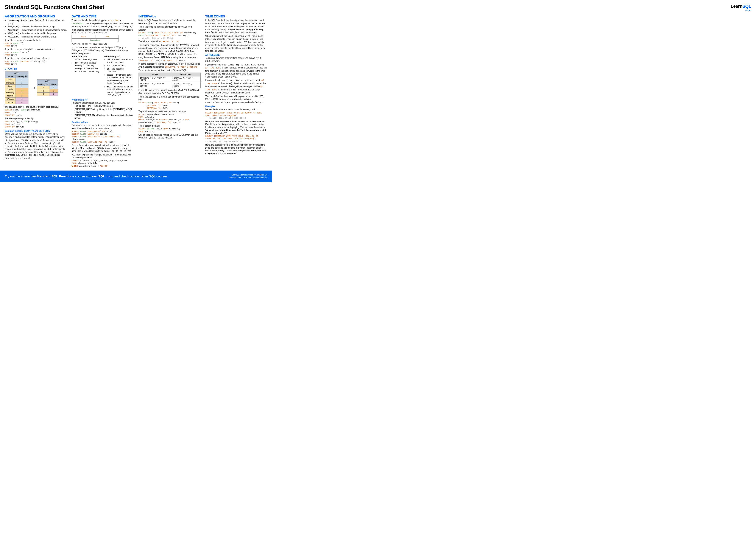 The width and height of the screenshot is (756, 534). I want to click on txt: To create a date, time, or timestamp, si…, so click(103, 127).